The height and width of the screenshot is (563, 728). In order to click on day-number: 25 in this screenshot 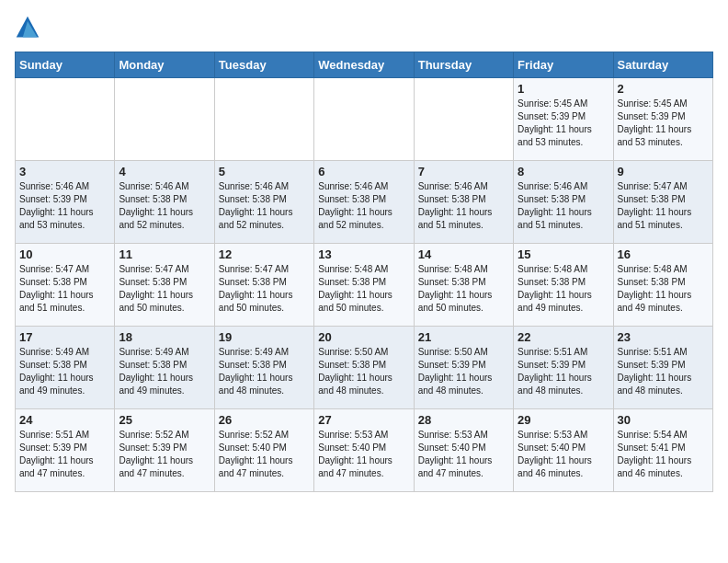, I will do `click(164, 419)`.